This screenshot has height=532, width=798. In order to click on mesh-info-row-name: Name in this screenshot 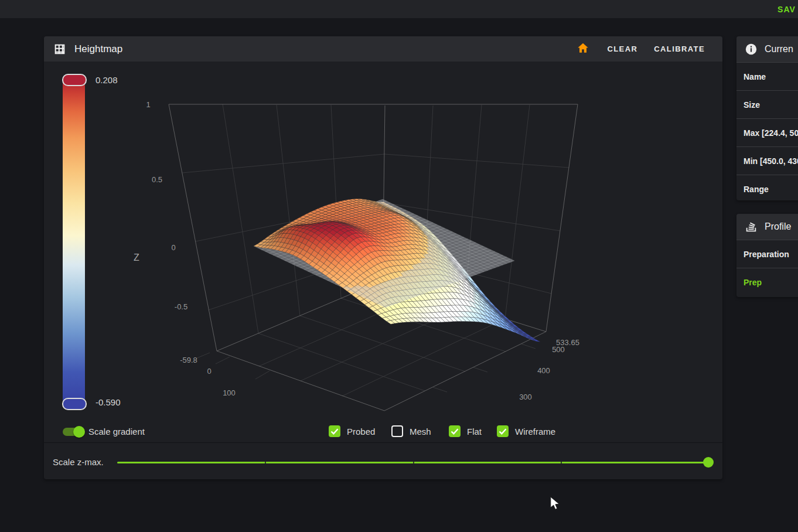, I will do `click(768, 76)`.